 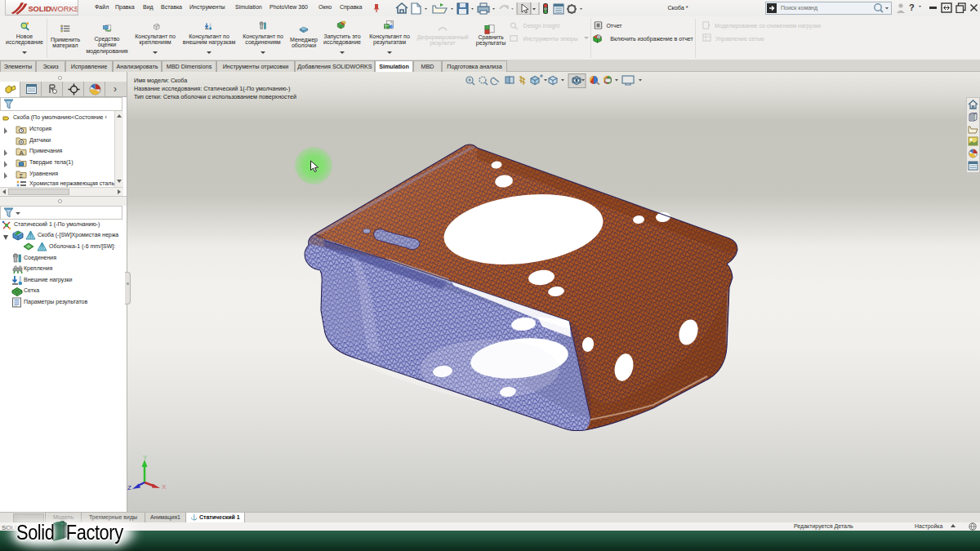 What do you see at coordinates (145, 457) in the screenshot?
I see `svg-text: Y` at bounding box center [145, 457].